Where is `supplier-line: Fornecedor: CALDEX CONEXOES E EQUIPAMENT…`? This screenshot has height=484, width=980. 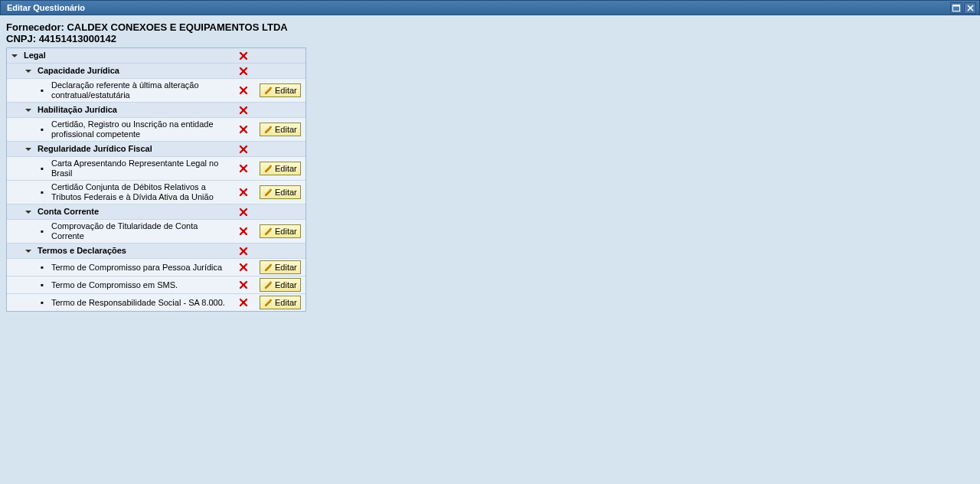
supplier-line: Fornecedor: CALDEX CONEXOES E EQUIPAMENT… is located at coordinates (490, 28).